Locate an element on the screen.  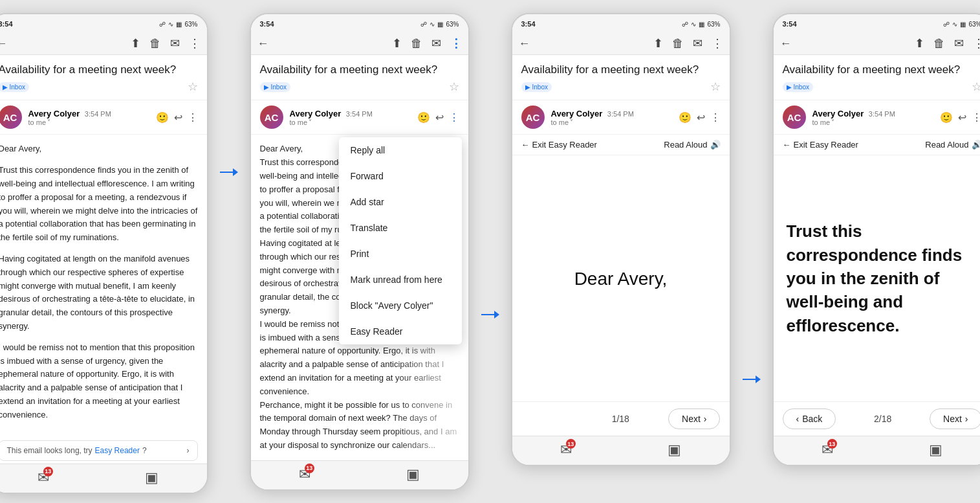
archive-icon-1: ⬆ is located at coordinates (136, 43).